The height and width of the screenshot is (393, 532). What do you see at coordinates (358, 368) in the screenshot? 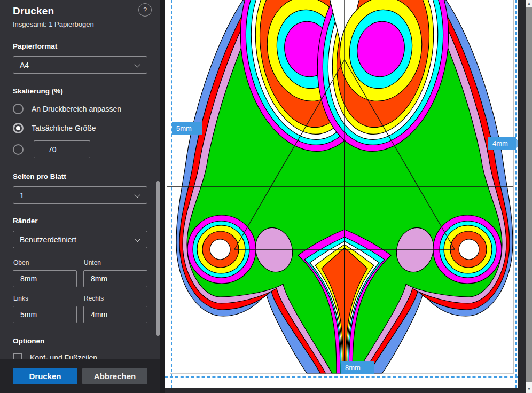
I see `bottom-margin-handle: 8mm` at bounding box center [358, 368].